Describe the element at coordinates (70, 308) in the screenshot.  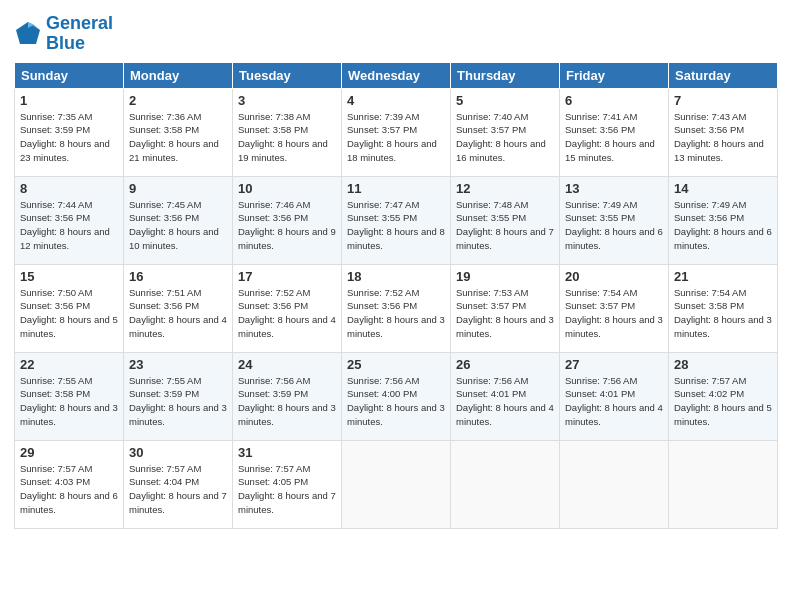
I see `table-row: 15Sunrise: 7:50 AMSunset: 3:56 PMDayligh…` at that location.